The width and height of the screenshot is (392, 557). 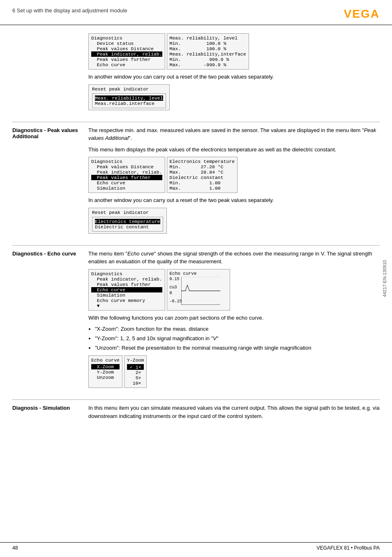 I want to click on section-label-echo-curve: Diagnostics - Echo curve, so click(x=50, y=253).